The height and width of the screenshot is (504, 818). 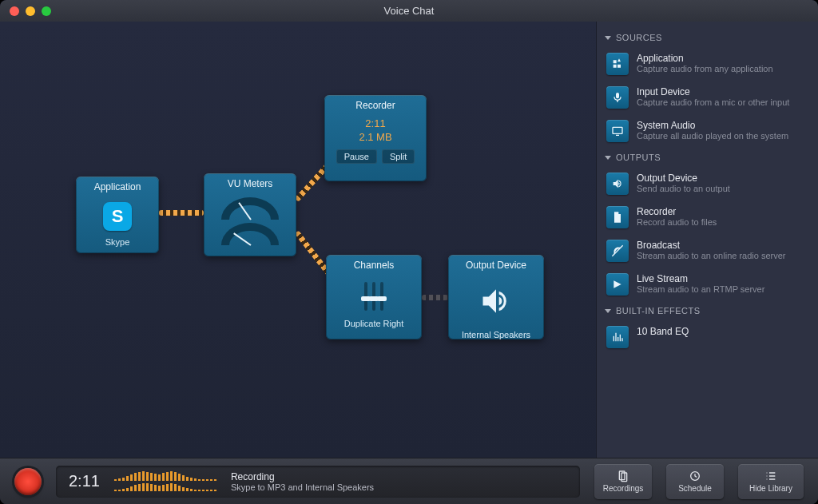 What do you see at coordinates (374, 264) in the screenshot?
I see `node-title: Channels` at bounding box center [374, 264].